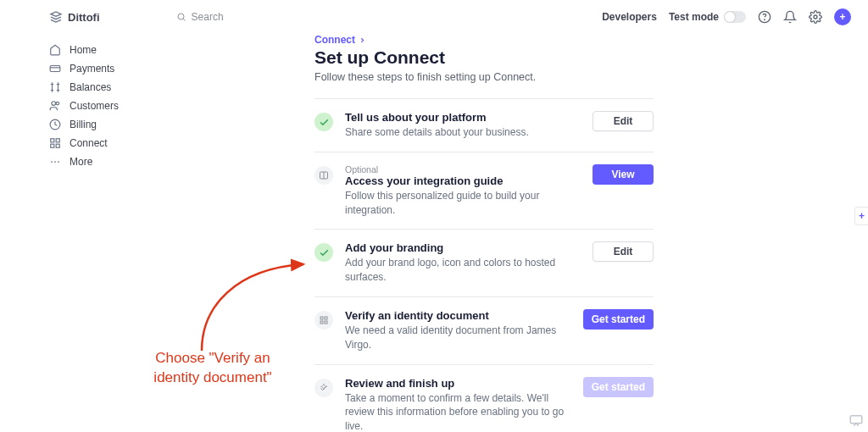  Describe the element at coordinates (324, 175) in the screenshot. I see `guide-icon` at that location.